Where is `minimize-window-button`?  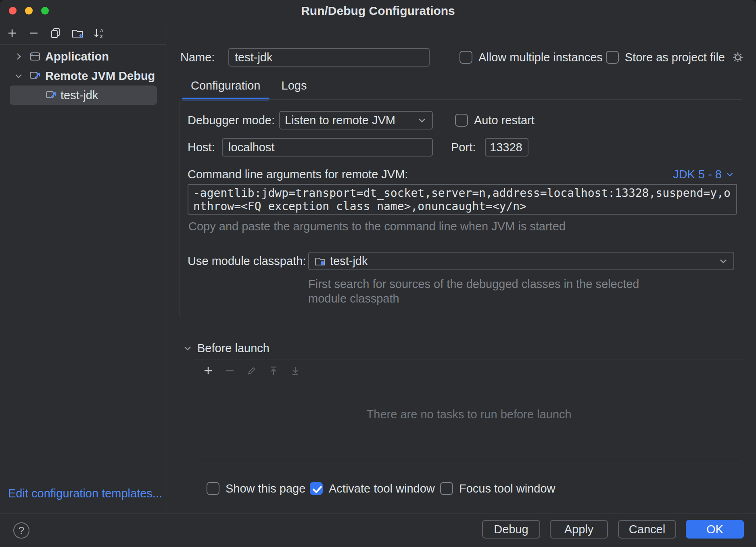 minimize-window-button is located at coordinates (29, 10).